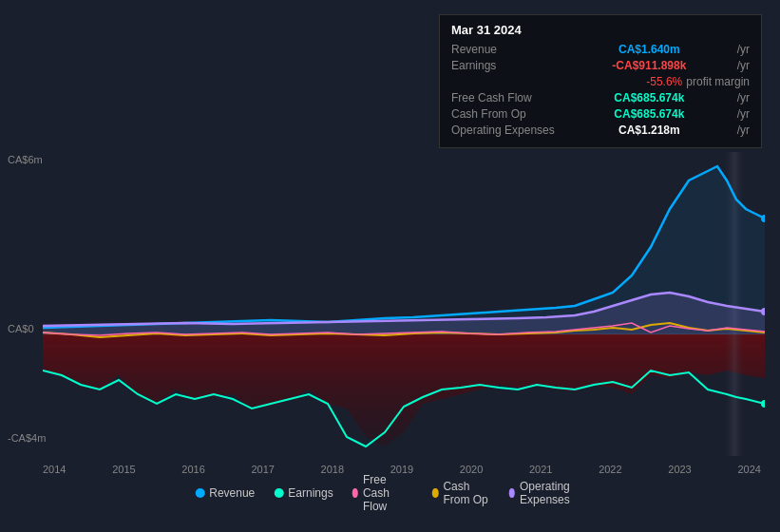 This screenshot has width=780, height=532. What do you see at coordinates (278, 493) in the screenshot?
I see `legend-dot-earnings` at bounding box center [278, 493].